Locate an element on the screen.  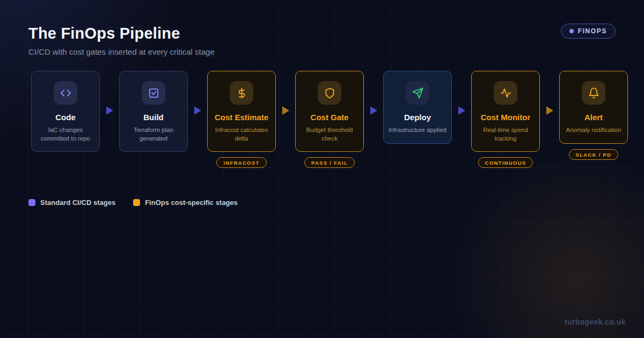
legend-item: Standard CI/CD stages is located at coordinates (72, 203).